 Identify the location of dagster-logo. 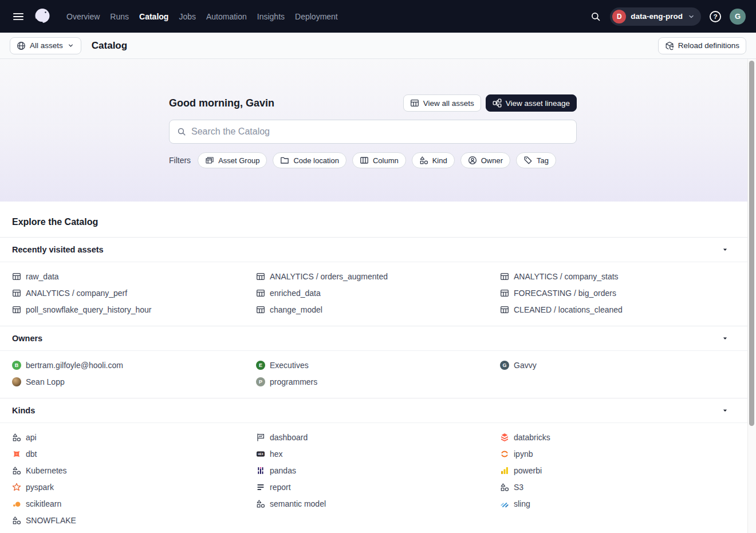
(42, 17).